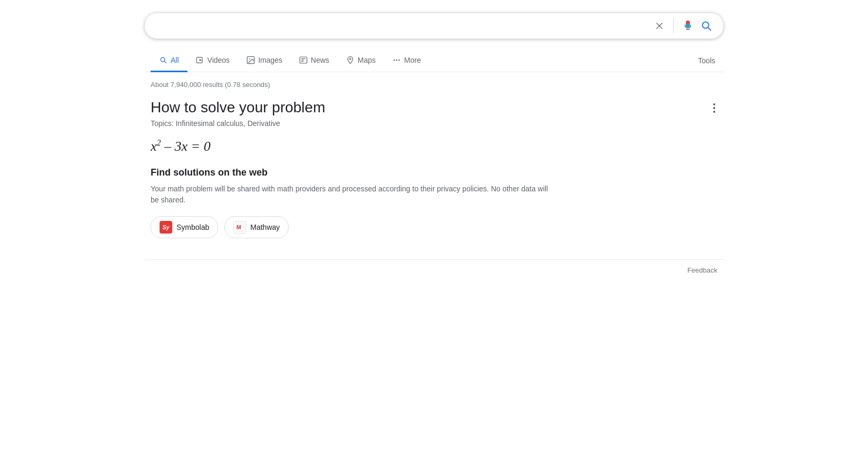  Describe the element at coordinates (703, 270) in the screenshot. I see `feedback-link: Feedback` at that location.